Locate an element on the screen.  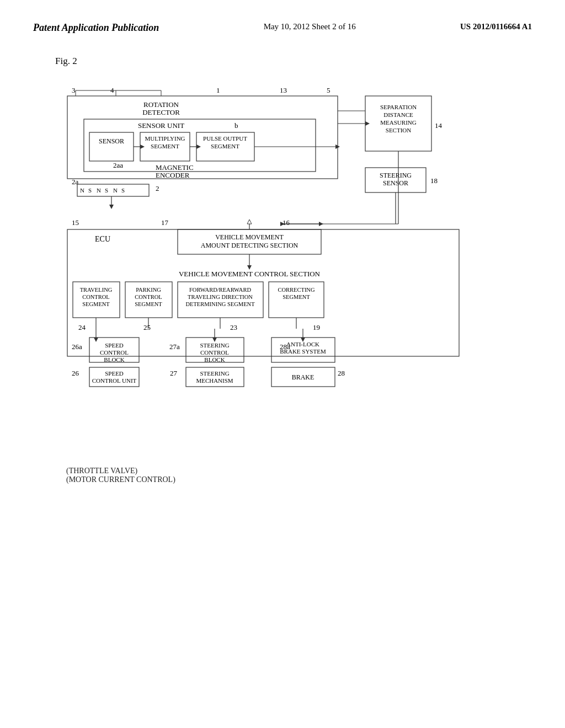
svg-text: ENCODER is located at coordinates (173, 175).